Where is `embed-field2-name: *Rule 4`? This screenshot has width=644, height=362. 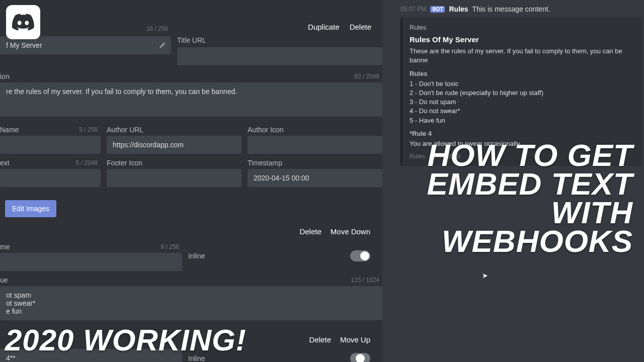
embed-field2-name: *Rule 4 is located at coordinates (522, 134).